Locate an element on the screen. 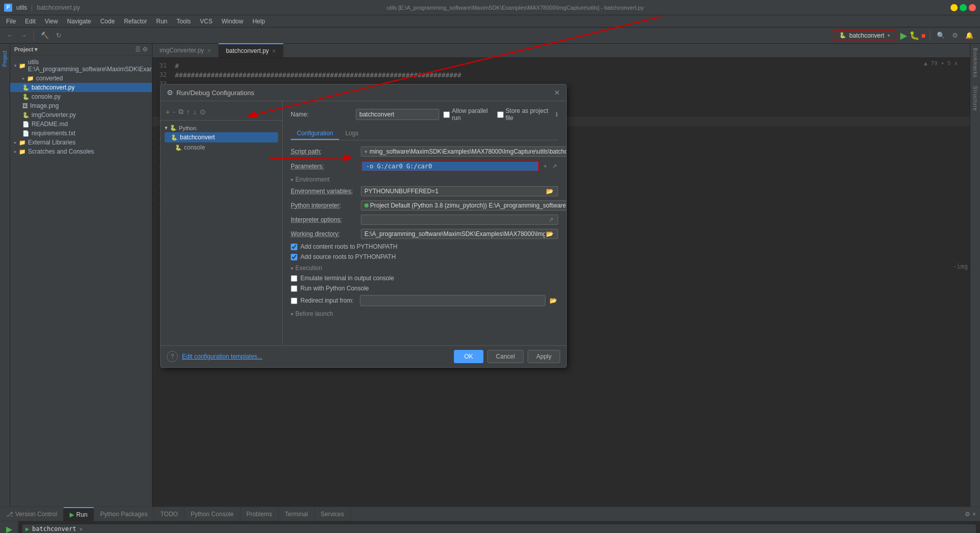  before-launch-section-toggle: ▾ Before launch is located at coordinates (312, 314).